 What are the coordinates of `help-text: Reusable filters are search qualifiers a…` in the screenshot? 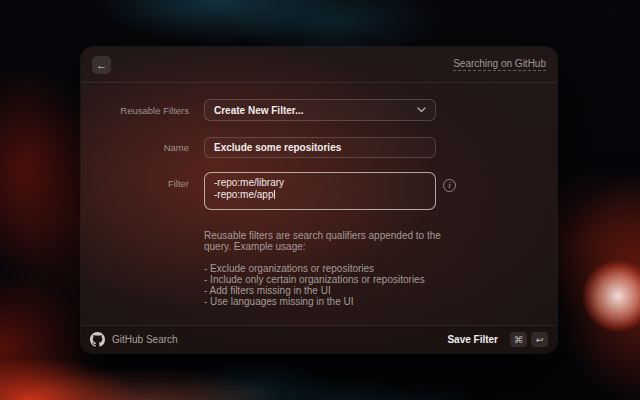 It's located at (329, 268).